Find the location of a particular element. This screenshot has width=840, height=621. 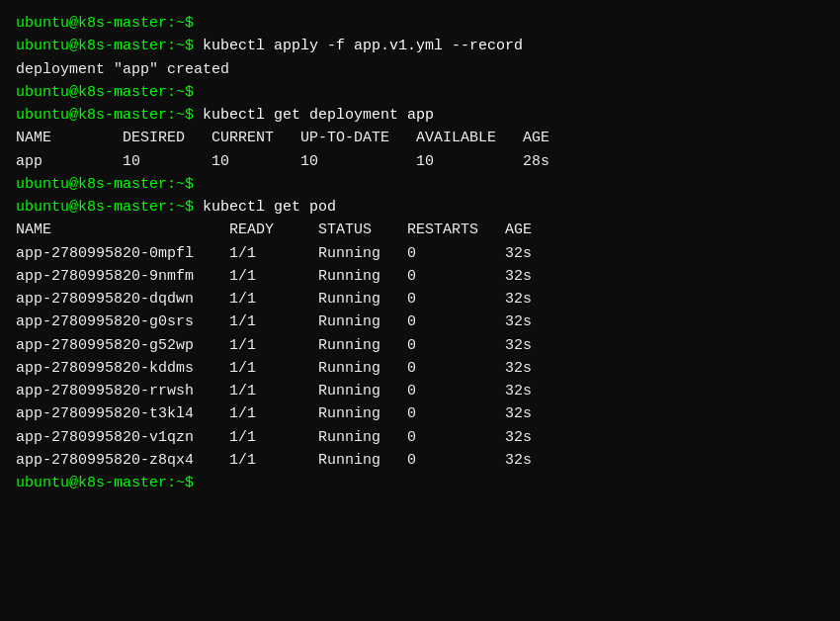

output-text: app-2780995820-v1qzn 1/1 Running 0 32s is located at coordinates (274, 437).